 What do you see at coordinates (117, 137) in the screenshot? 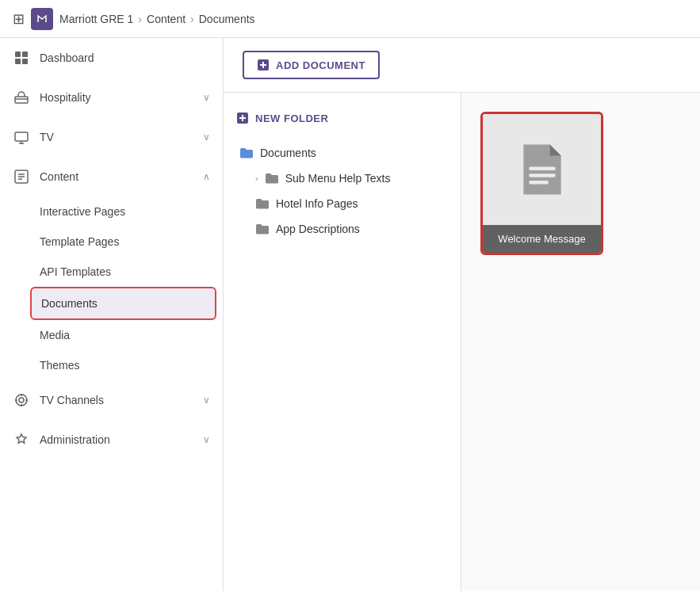
I see `sidebar-label-tv: TV` at bounding box center [117, 137].